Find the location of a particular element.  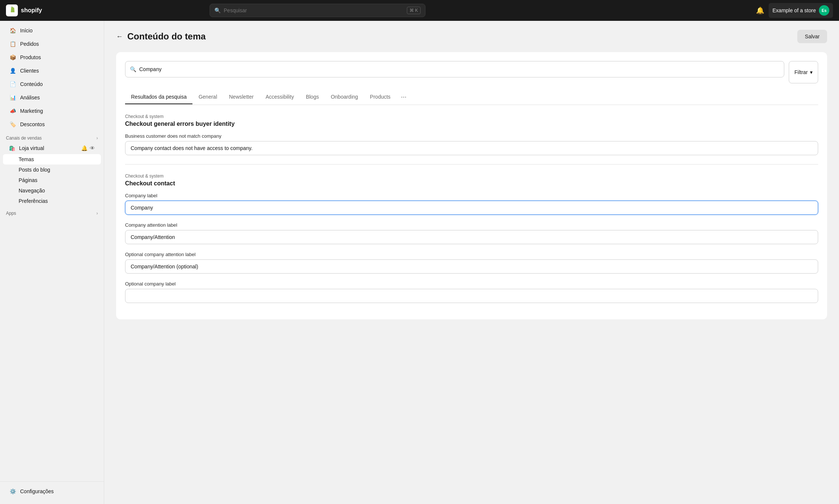

back-button: ← is located at coordinates (119, 36).